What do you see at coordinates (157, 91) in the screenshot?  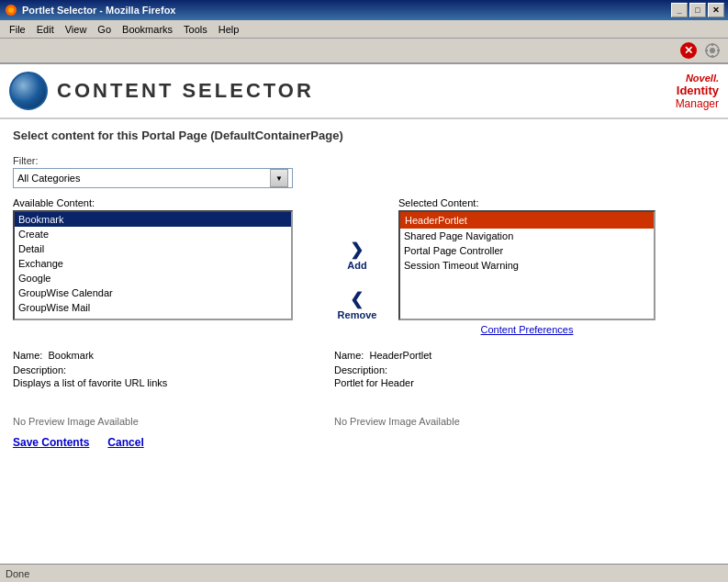 I see `header-logo-area: CONTENT SELECTOR` at bounding box center [157, 91].